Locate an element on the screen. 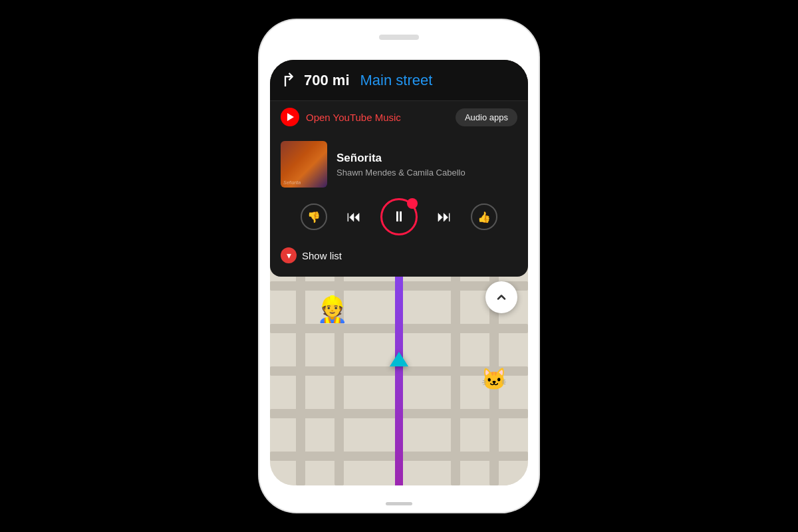 This screenshot has height=532, width=798. open-youtube-label: Open YouTube Music is located at coordinates (378, 117).